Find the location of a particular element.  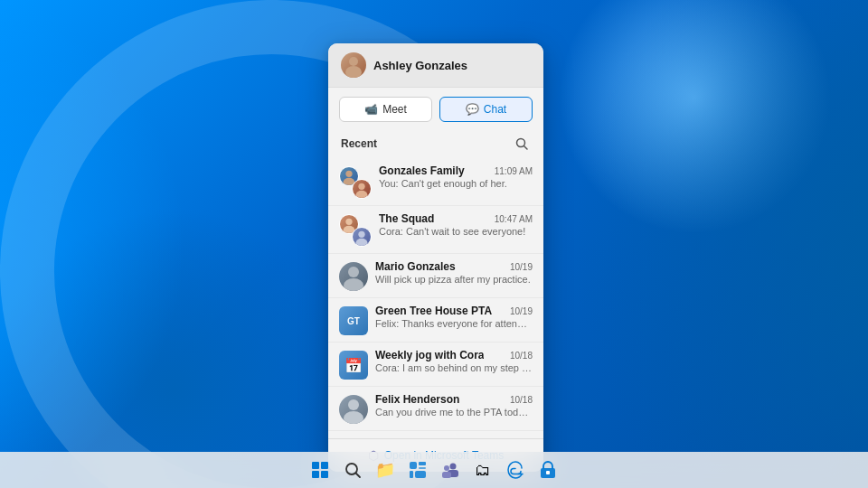

meet-label: Meet is located at coordinates (394, 109).